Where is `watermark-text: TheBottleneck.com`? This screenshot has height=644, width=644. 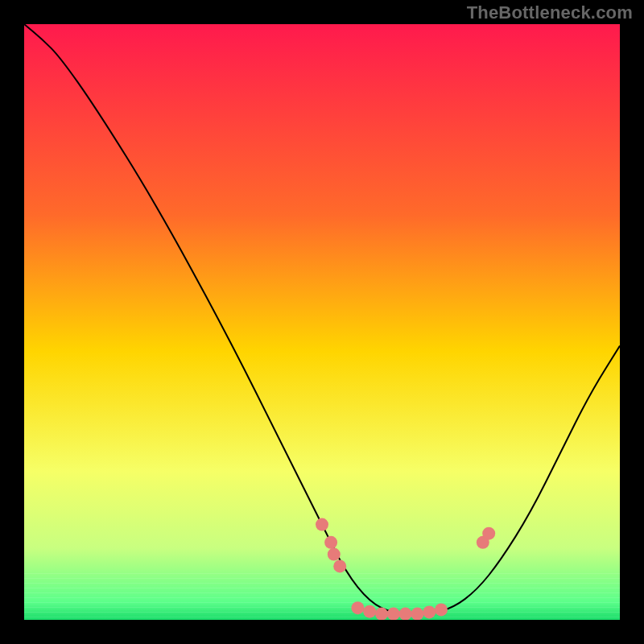
watermark-text: TheBottleneck.com is located at coordinates (550, 13).